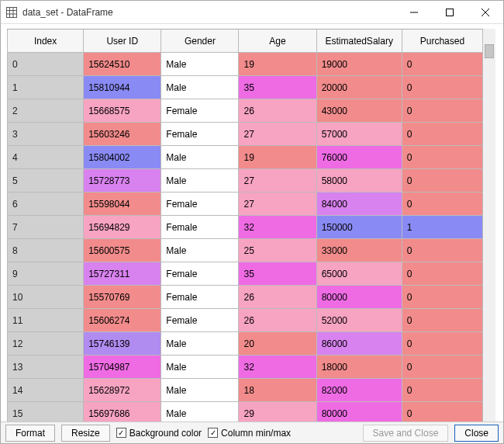 Image resolution: width=504 pixels, height=444 pixels. What do you see at coordinates (245, 158) in the screenshot?
I see `table-row: 415804002Male19760000` at bounding box center [245, 158].